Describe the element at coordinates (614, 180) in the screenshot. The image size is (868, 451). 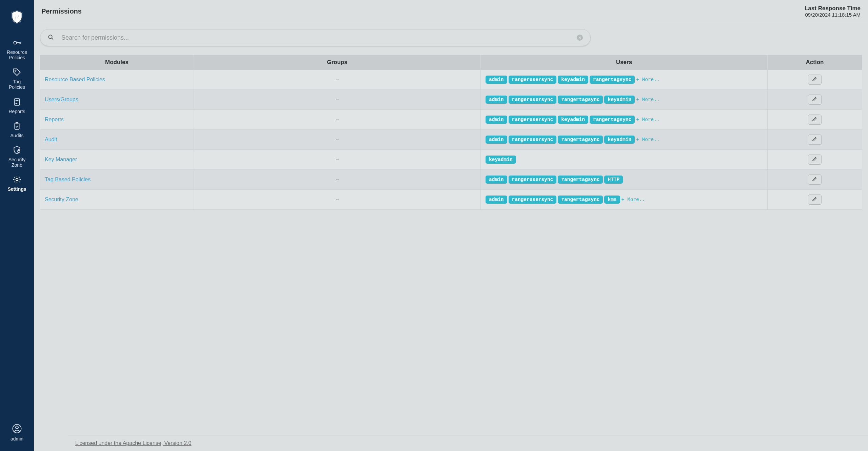
I see `user-badge: HTTP` at that location.